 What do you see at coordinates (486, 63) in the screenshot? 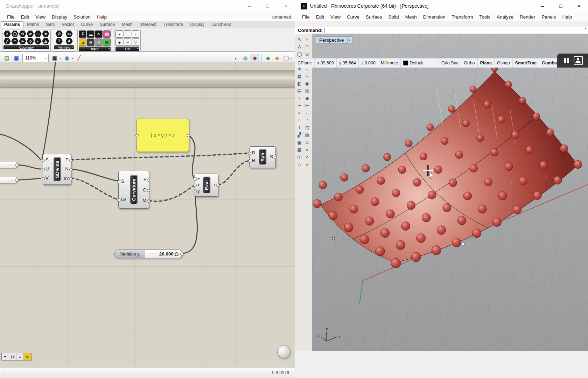
I see `status-plana: Plana` at bounding box center [486, 63].